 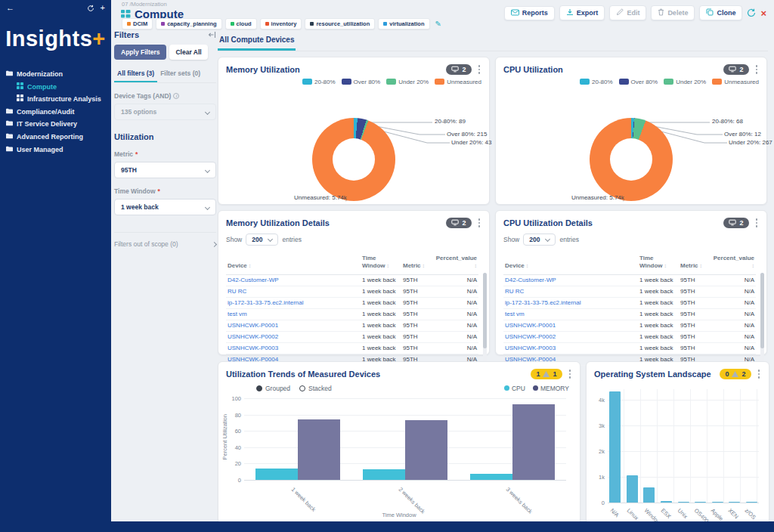 What do you see at coordinates (649, 495) in the screenshot?
I see `bar-windows` at bounding box center [649, 495].